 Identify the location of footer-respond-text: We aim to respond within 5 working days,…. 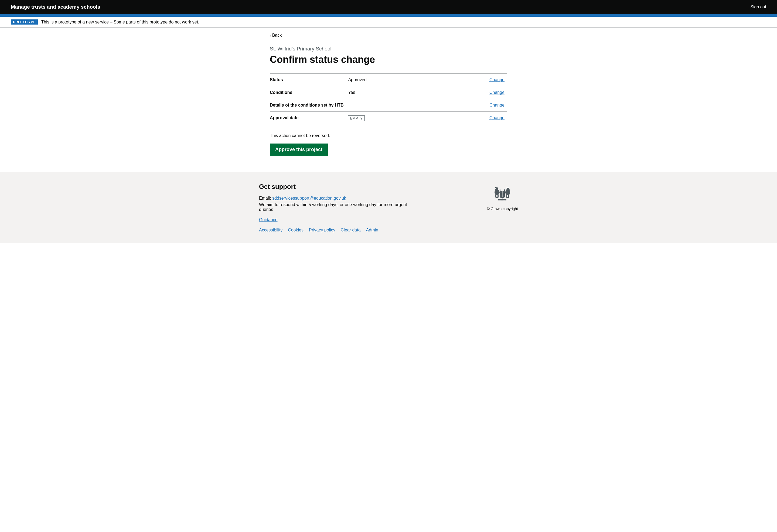
(340, 207).